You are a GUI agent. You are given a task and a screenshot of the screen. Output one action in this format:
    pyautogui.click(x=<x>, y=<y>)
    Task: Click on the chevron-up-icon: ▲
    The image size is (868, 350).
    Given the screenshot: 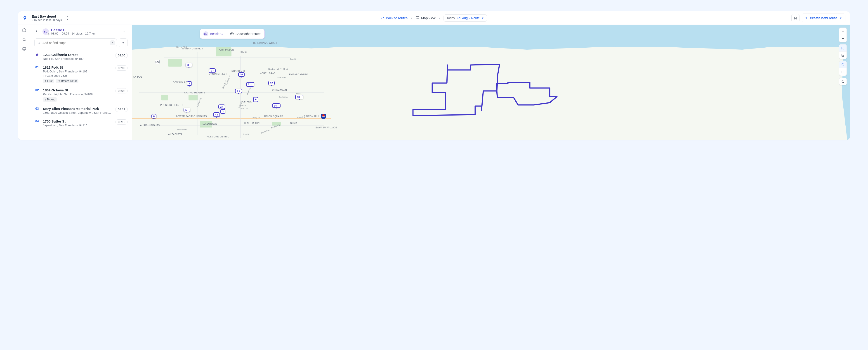 What is the action you would take?
    pyautogui.click(x=67, y=17)
    